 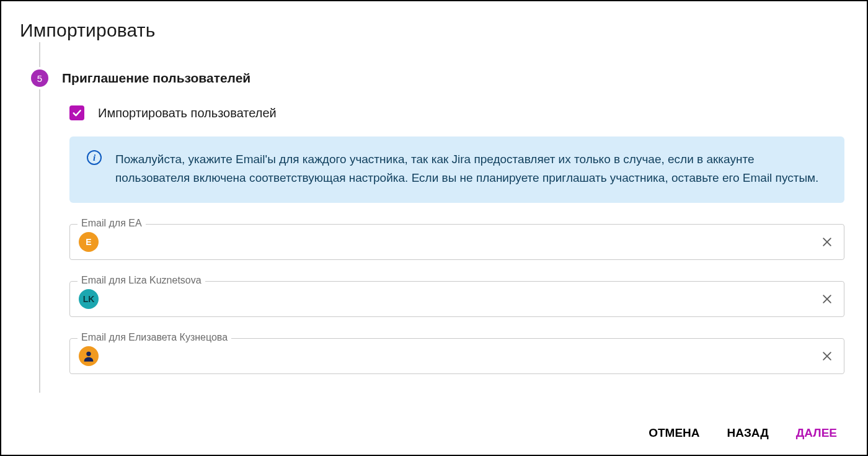 What do you see at coordinates (89, 356) in the screenshot?
I see `avatar` at bounding box center [89, 356].